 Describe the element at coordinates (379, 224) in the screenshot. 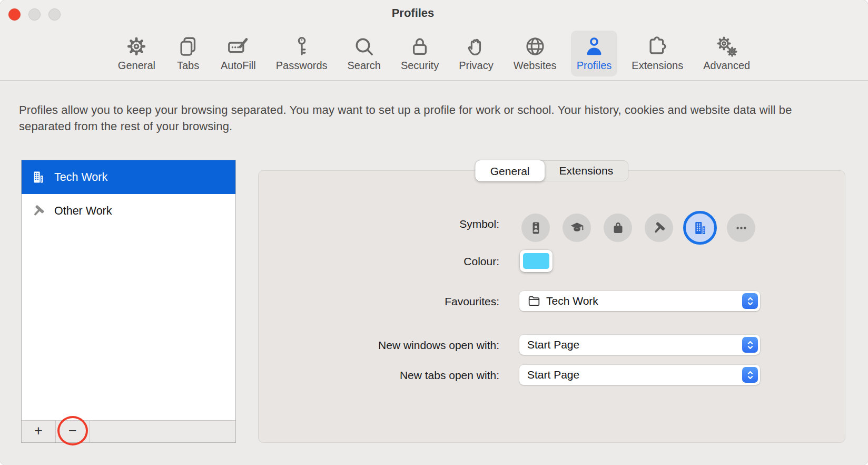

I see `symbol-label: Symbol:` at that location.